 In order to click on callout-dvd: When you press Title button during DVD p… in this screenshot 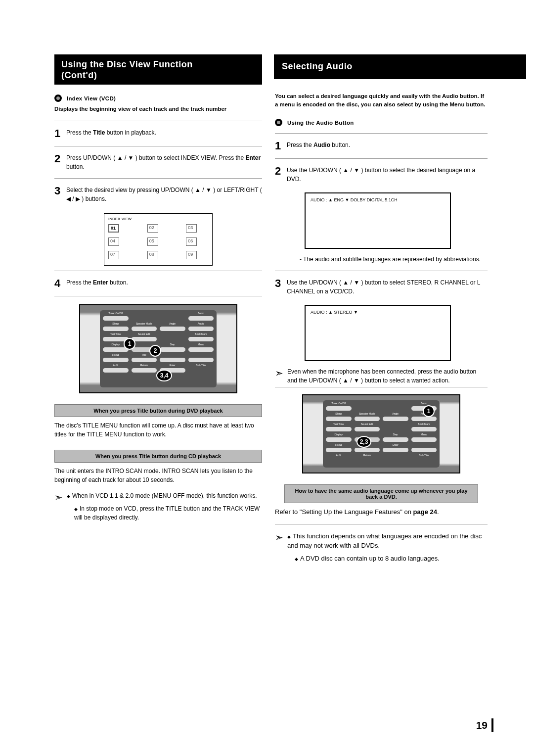, I will do `click(158, 411)`.